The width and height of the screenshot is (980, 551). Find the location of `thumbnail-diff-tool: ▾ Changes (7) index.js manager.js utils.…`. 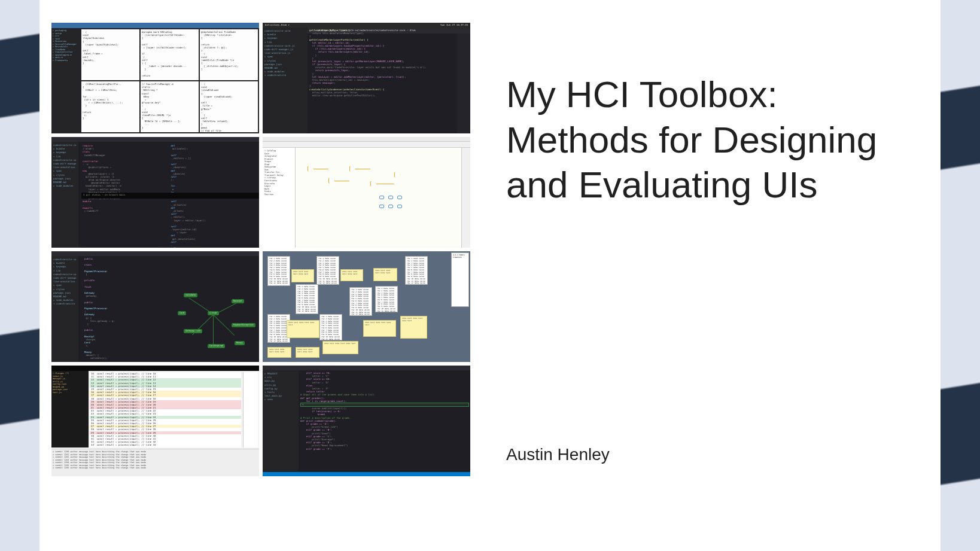

thumbnail-diff-tool: ▾ Changes (7) index.js manager.js utils.… is located at coordinates (156, 421).